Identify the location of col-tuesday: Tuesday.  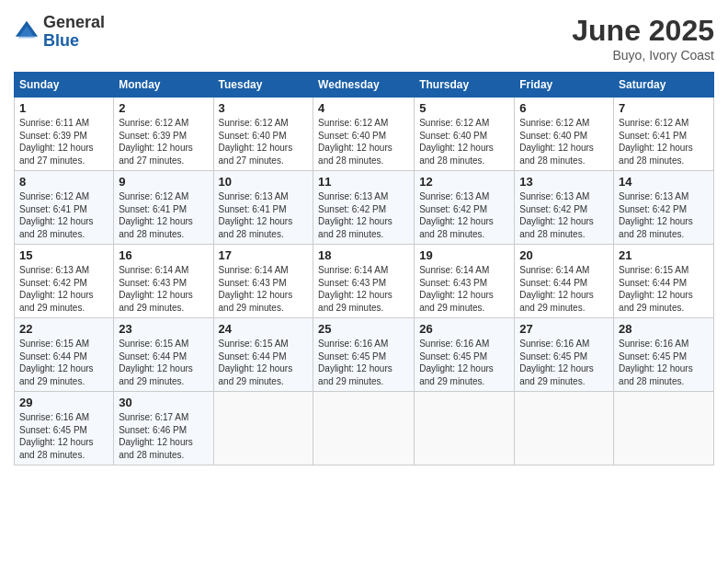
(263, 85).